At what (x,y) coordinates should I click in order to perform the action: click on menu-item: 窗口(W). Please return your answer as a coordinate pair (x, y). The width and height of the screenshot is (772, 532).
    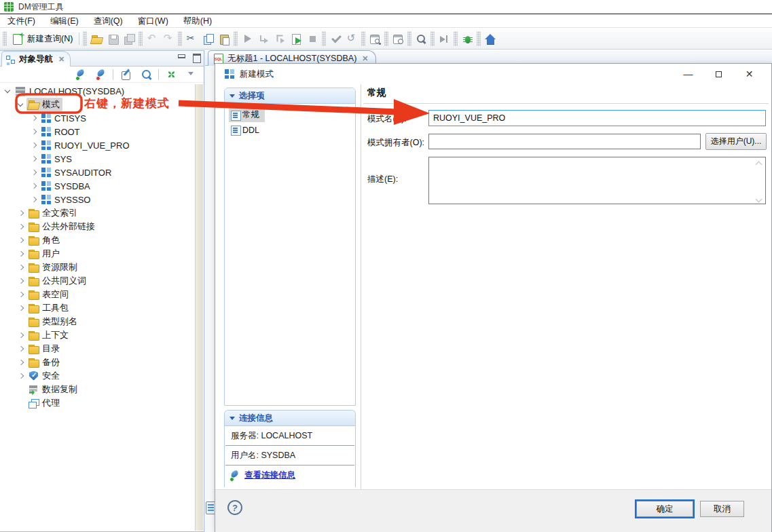
    Looking at the image, I should click on (153, 22).